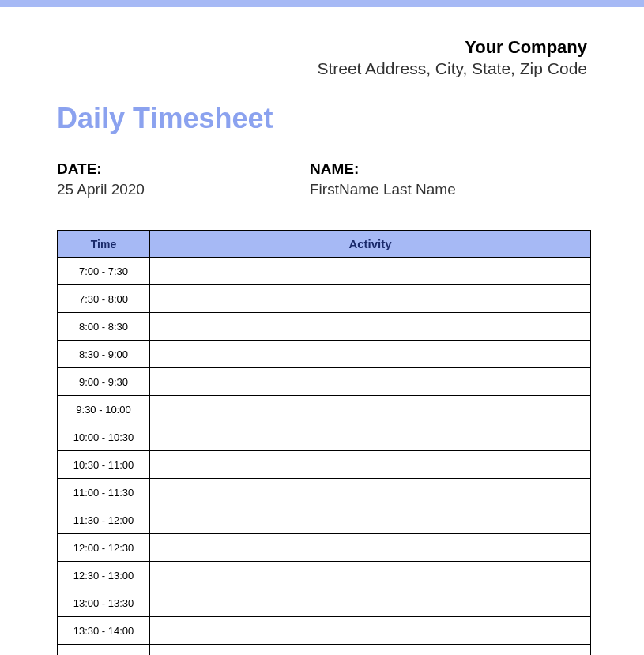 The image size is (644, 655). Describe the element at coordinates (436, 179) in the screenshot. I see `meta-name: NAME: FirstName Last Name` at that location.